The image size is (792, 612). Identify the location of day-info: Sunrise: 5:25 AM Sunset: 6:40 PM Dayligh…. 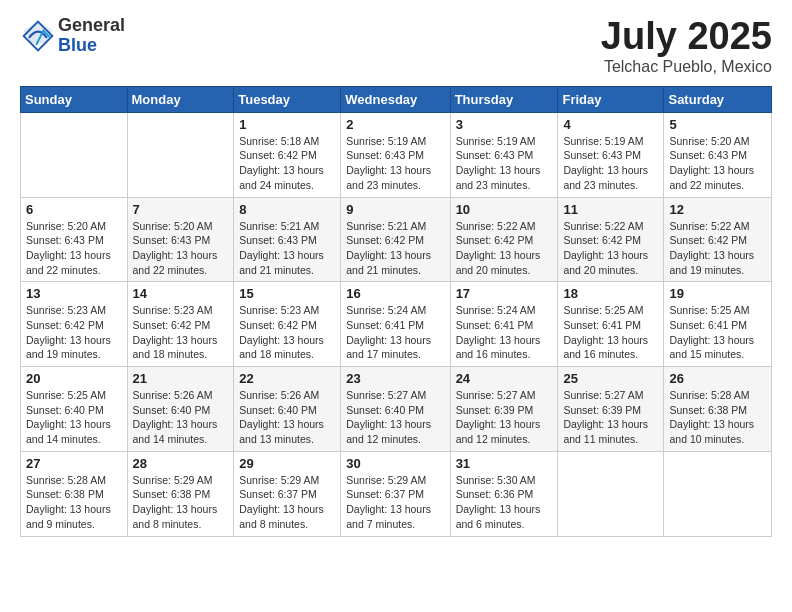
(74, 418).